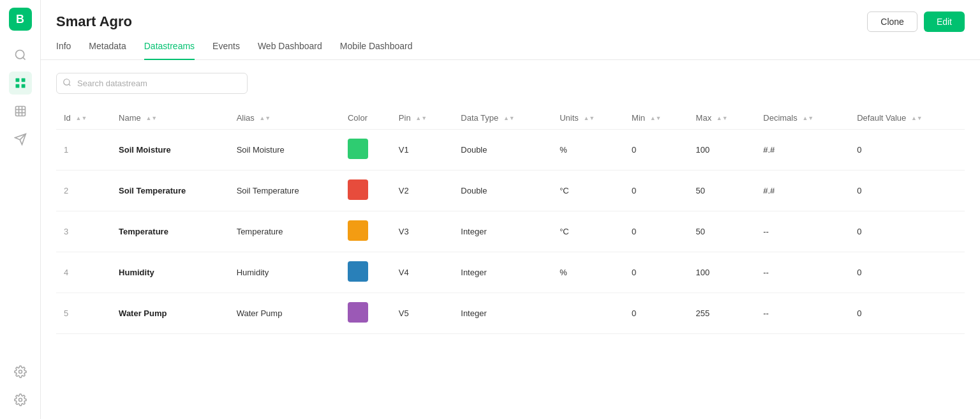 This screenshot has height=419, width=980. I want to click on col-header-id: Id ▲▼, so click(84, 118).